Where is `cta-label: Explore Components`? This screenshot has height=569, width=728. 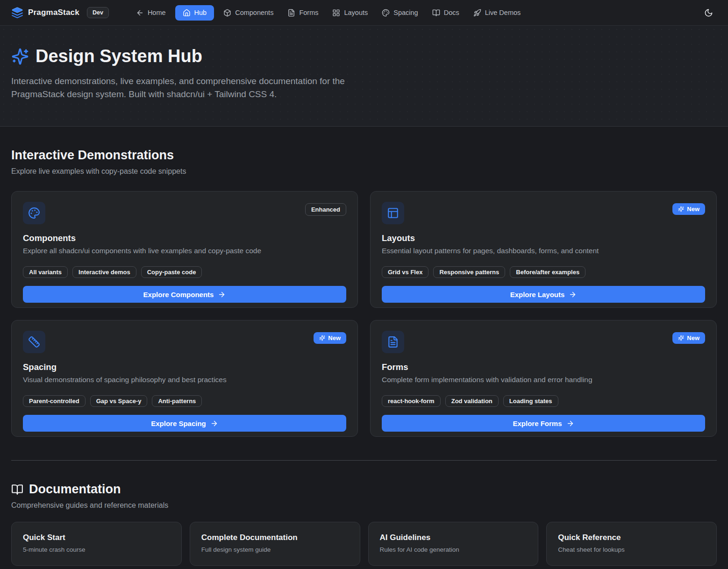
cta-label: Explore Components is located at coordinates (178, 294).